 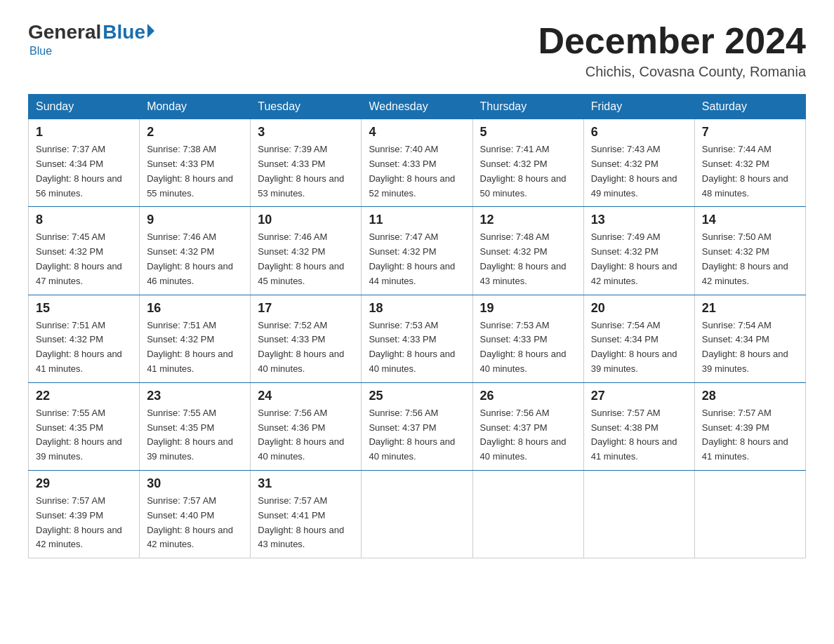 I want to click on col-header-saturday: Saturday, so click(x=750, y=107).